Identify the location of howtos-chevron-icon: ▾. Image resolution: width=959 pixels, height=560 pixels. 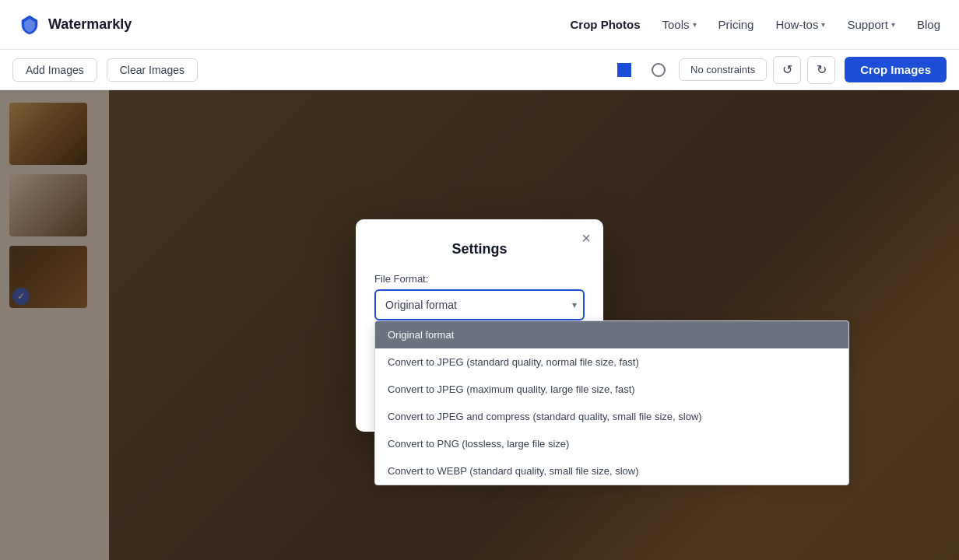
(824, 25).